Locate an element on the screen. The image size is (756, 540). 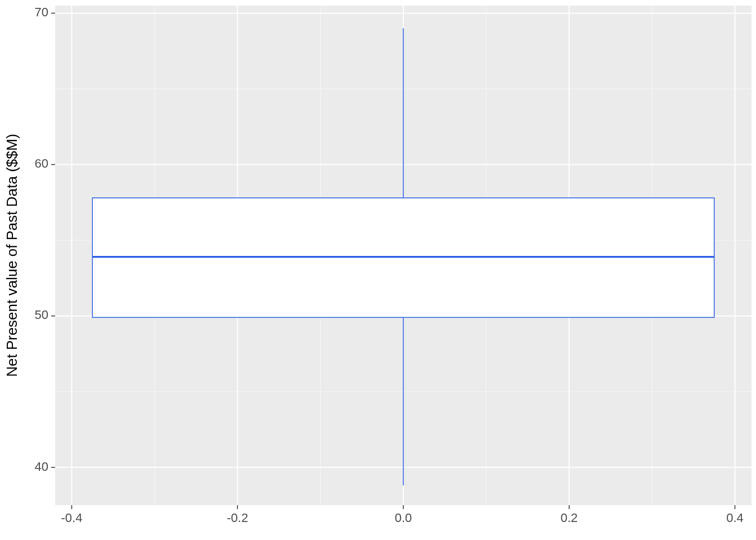
x-tick-label: -0.4 is located at coordinates (72, 518).